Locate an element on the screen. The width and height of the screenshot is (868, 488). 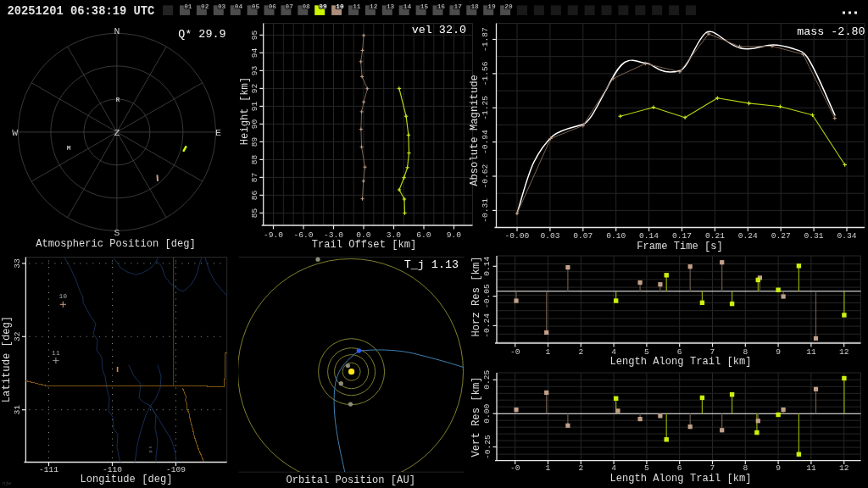
svg-text: 20251201 06:38:19 UTC is located at coordinates (81, 12).